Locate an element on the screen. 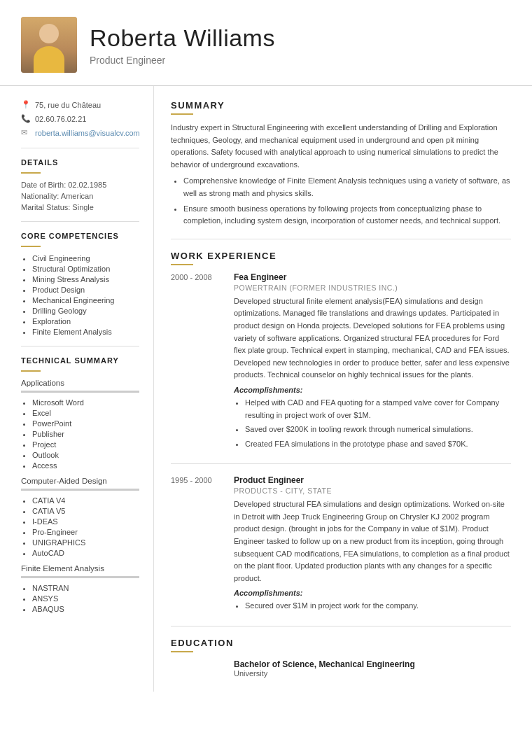  work-header-0: 2000 - 2008 Fea Engineer is located at coordinates (341, 277).